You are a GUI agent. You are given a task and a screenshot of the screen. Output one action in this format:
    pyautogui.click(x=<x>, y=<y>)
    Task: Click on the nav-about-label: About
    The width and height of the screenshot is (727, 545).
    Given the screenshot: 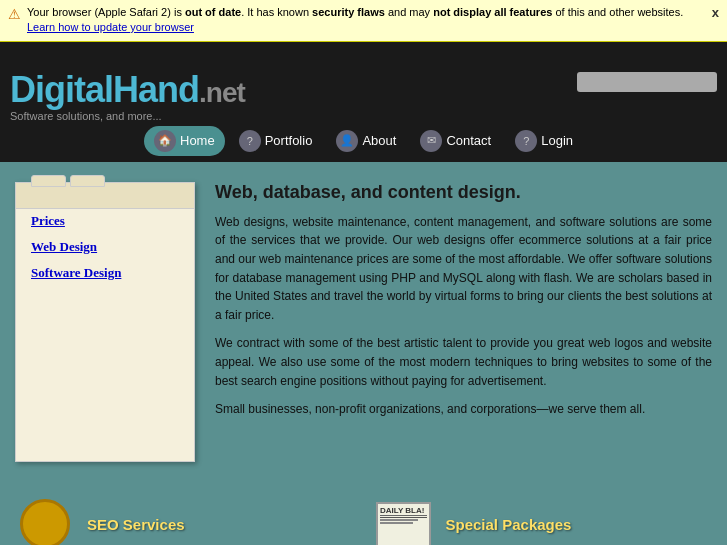 What is the action you would take?
    pyautogui.click(x=379, y=140)
    